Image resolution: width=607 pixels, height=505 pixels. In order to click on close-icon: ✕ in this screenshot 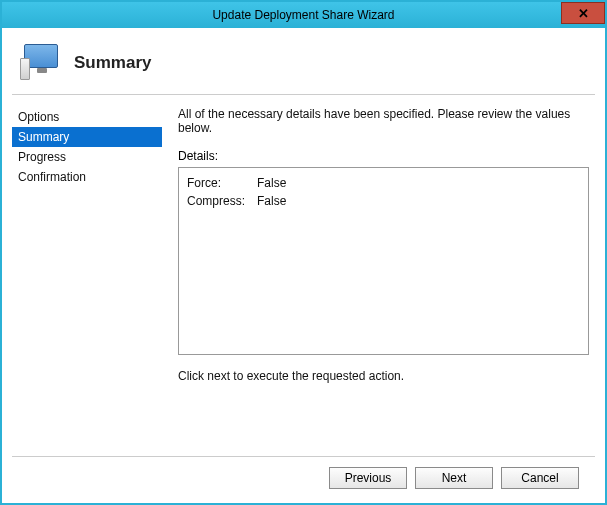, I will do `click(584, 14)`.